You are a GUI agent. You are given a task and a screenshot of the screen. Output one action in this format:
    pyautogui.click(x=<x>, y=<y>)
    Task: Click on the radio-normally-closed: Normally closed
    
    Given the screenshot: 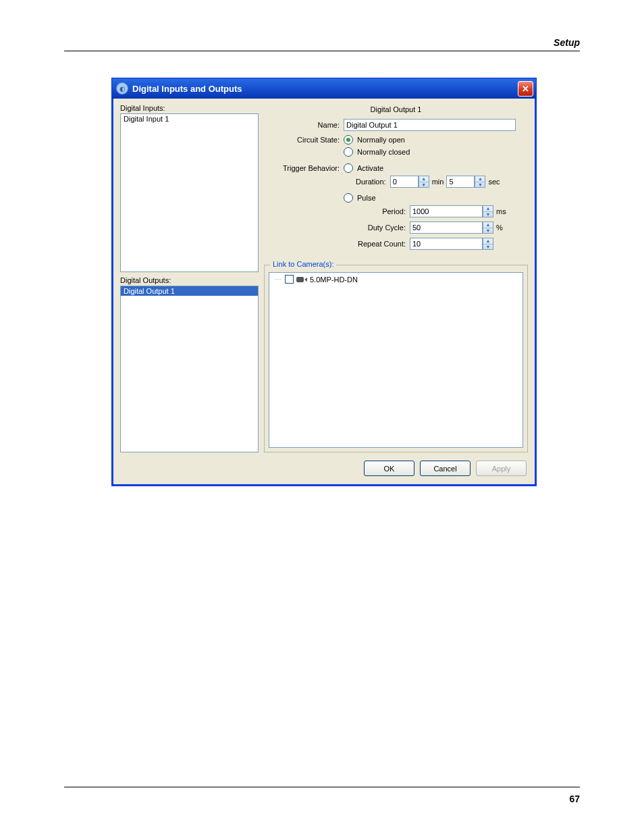 What is the action you would take?
    pyautogui.click(x=377, y=152)
    